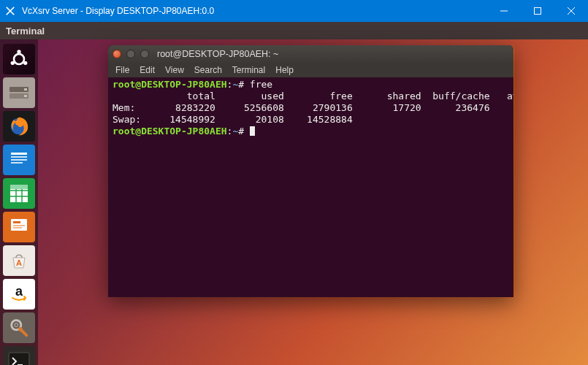  I want to click on windows-titlebar: VcXsrv Server - Display DESKTOP-JP80AEH:…, so click(294, 11).